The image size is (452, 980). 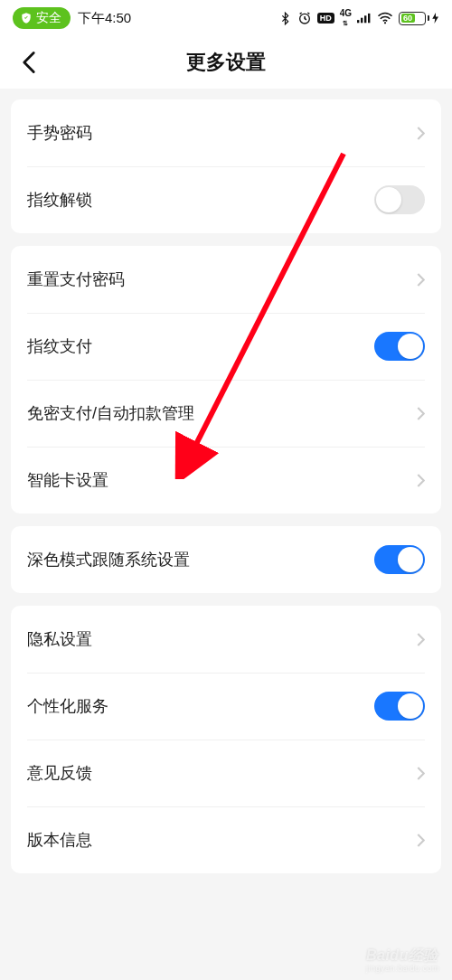 I want to click on row-label: 版本信息, so click(x=60, y=840).